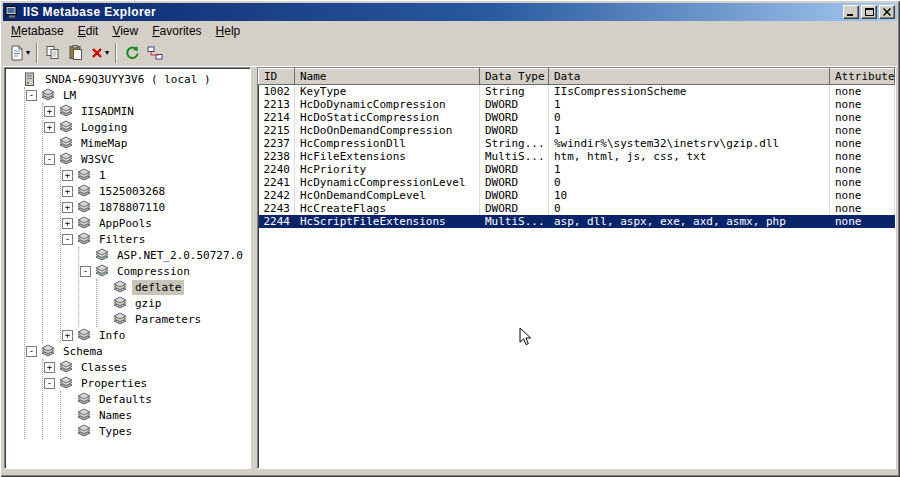  What do you see at coordinates (146, 159) in the screenshot?
I see `tree-node-w3svc: -W3SVC` at bounding box center [146, 159].